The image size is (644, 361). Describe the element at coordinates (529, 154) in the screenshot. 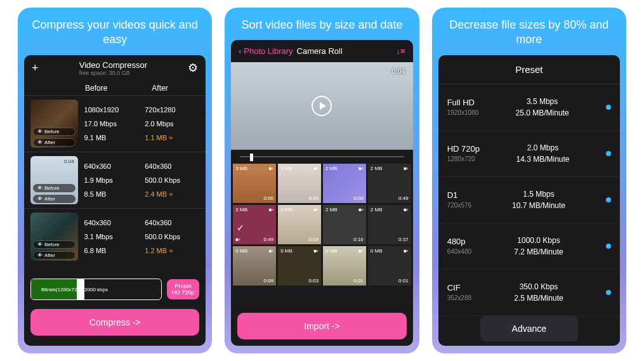

I see `preset-row: HD 720p1280x720 2.0 Mbps14.3 MB/Minute` at that location.